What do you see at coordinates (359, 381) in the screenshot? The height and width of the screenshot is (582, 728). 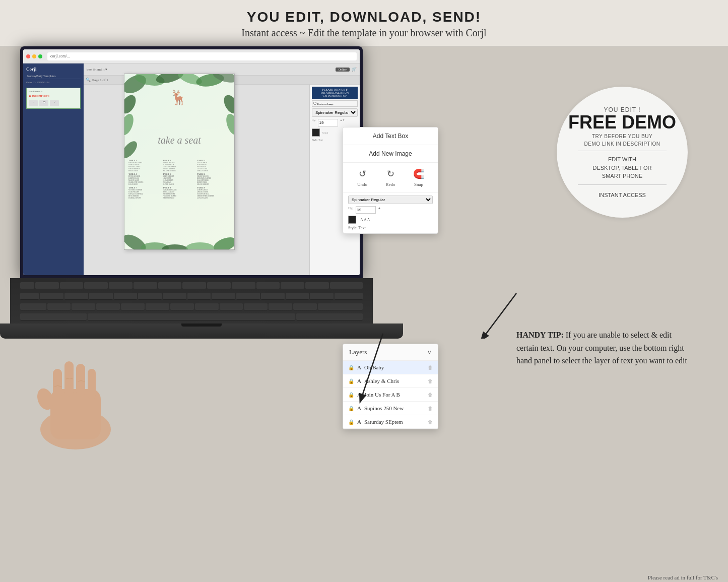 I see `layer-type-icon-2: A` at bounding box center [359, 381].